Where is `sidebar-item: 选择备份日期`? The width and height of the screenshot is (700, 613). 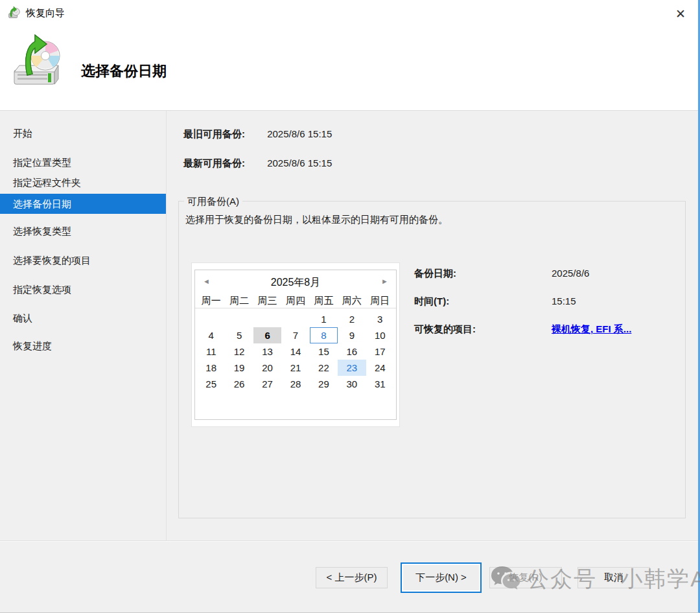 sidebar-item: 选择备份日期 is located at coordinates (83, 203).